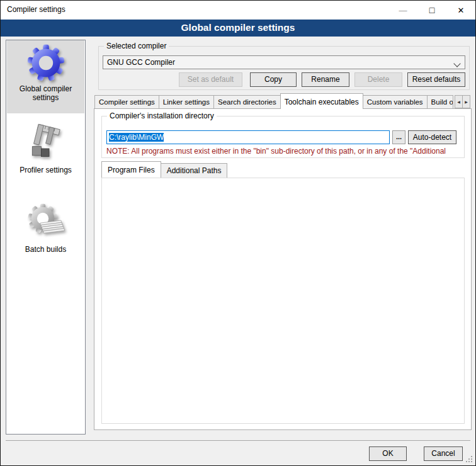 Image resolution: width=476 pixels, height=466 pixels. Describe the element at coordinates (283, 101) in the screenshot. I see `settings-tabstrip: Compiler settings Linker settings Search…` at that location.